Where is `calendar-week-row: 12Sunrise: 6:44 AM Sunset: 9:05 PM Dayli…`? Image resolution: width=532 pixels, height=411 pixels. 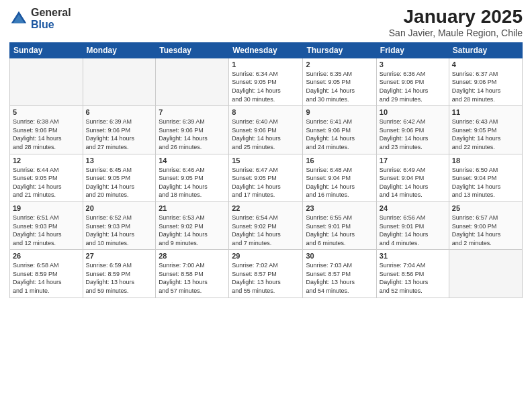
calendar-week-row: 12Sunrise: 6:44 AM Sunset: 9:05 PM Dayli… is located at coordinates (266, 177).